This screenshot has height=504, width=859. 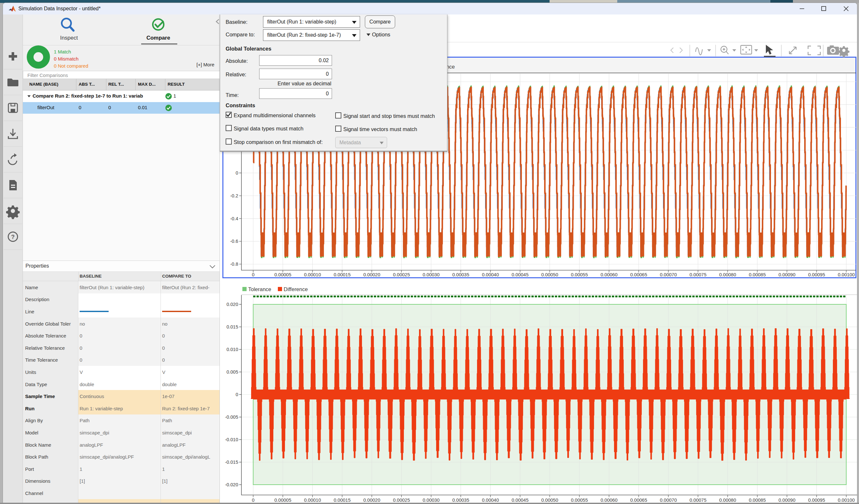 I want to click on svg-text: -0.015, so click(x=232, y=462).